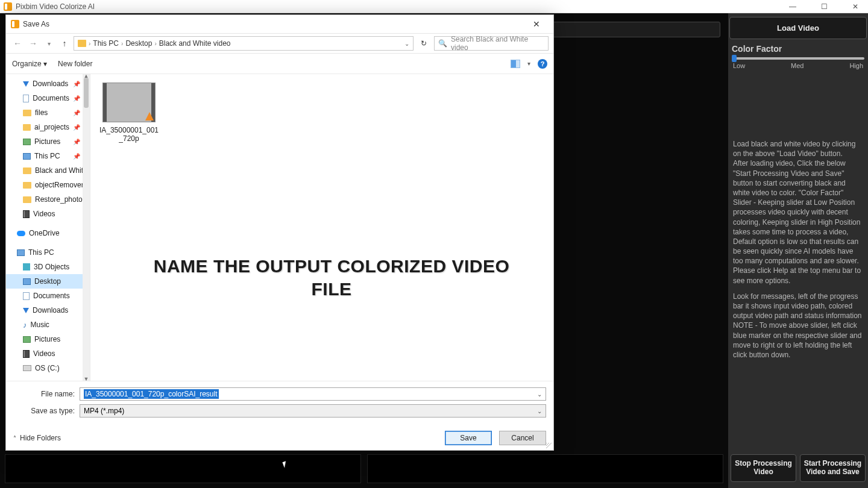  I want to click on nav-downloads: Downloads📌, so click(48, 84).